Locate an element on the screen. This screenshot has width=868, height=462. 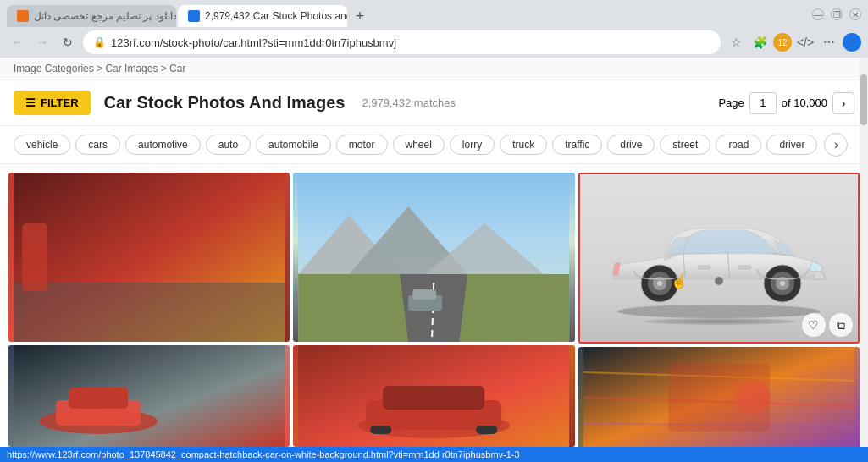
tag-drive: drive is located at coordinates (631, 145).